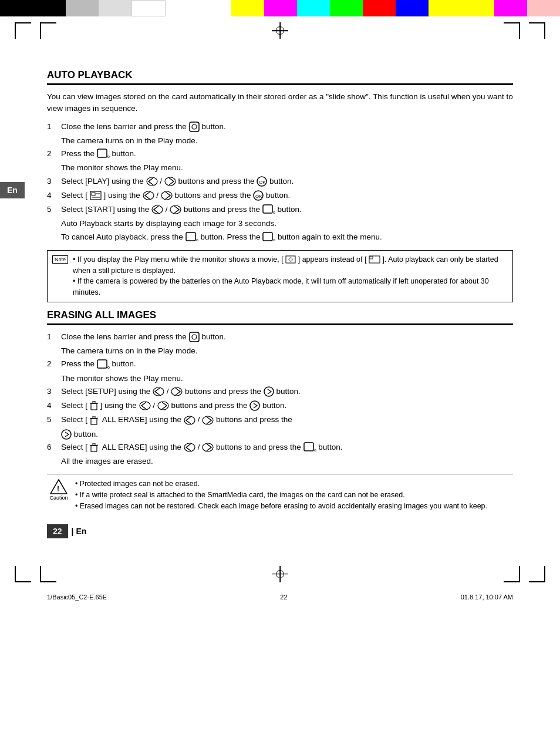  What do you see at coordinates (59, 495) in the screenshot?
I see `caution-icon-area: ! Caution` at bounding box center [59, 495].